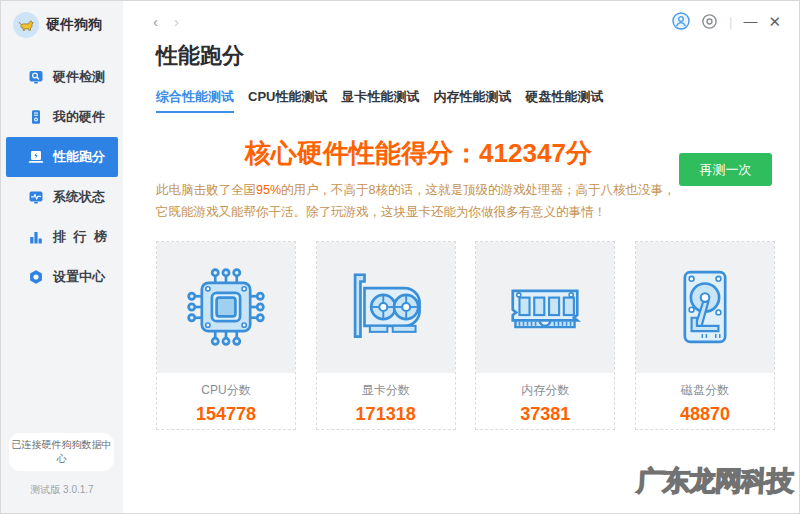  I want to click on page-title: 性能跑分, so click(466, 56).